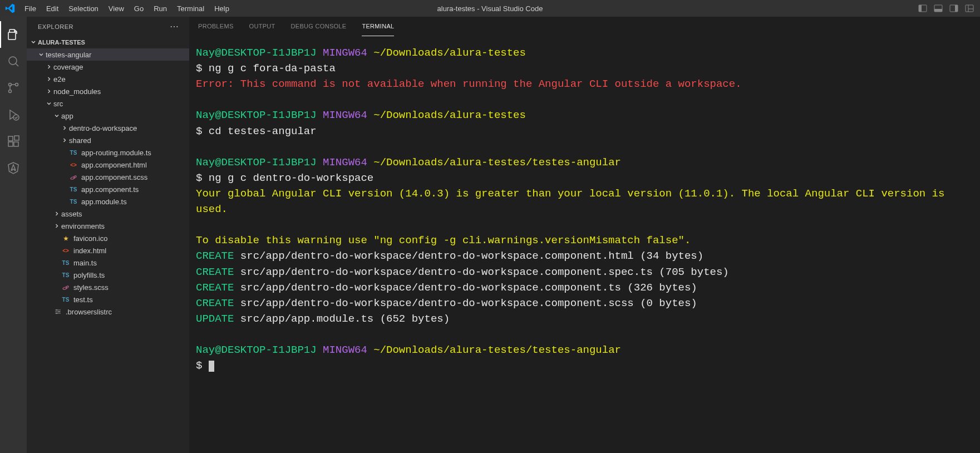 The width and height of the screenshot is (980, 453). What do you see at coordinates (114, 165) in the screenshot?
I see `tree-label: app.component.html` at bounding box center [114, 165].